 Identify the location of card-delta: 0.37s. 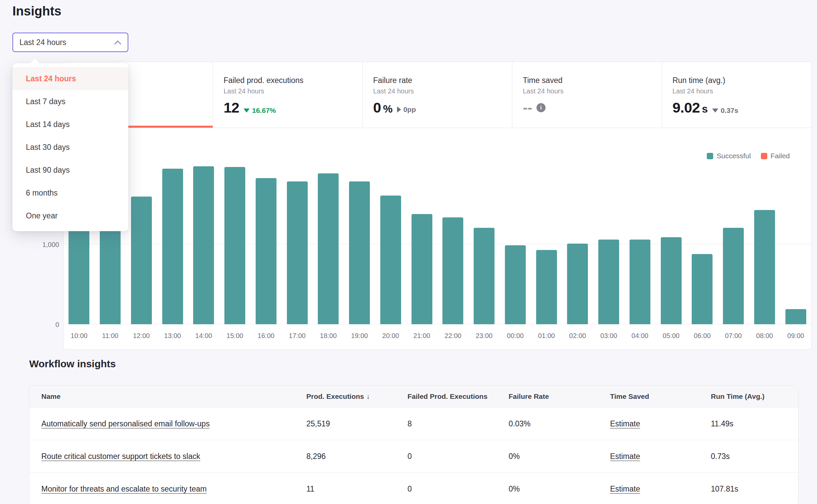
(725, 111).